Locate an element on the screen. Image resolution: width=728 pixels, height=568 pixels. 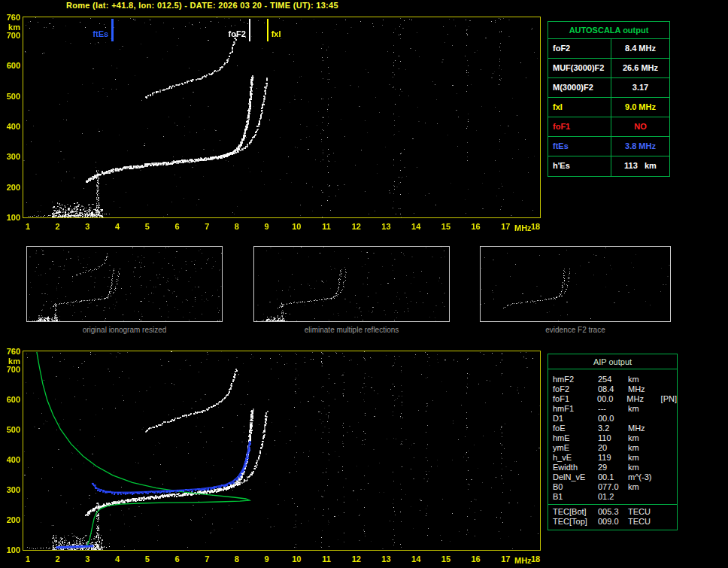
y-tick-label: 500 is located at coordinates (11, 430).